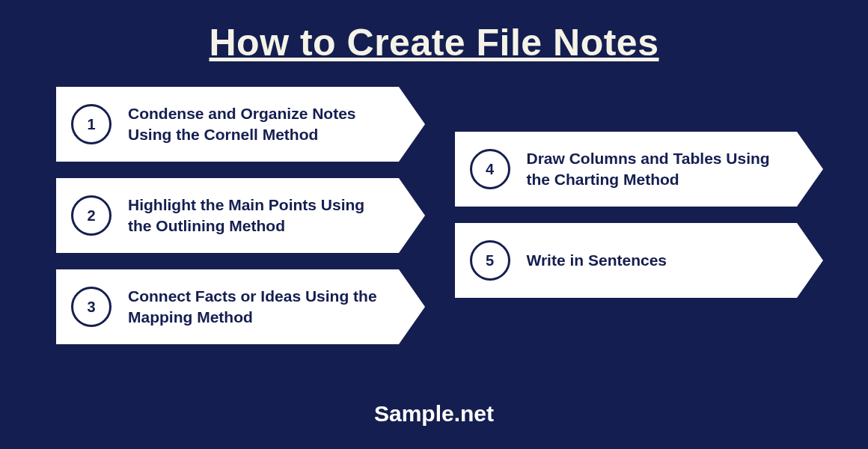  I want to click on step-number-circle: 5, so click(490, 260).